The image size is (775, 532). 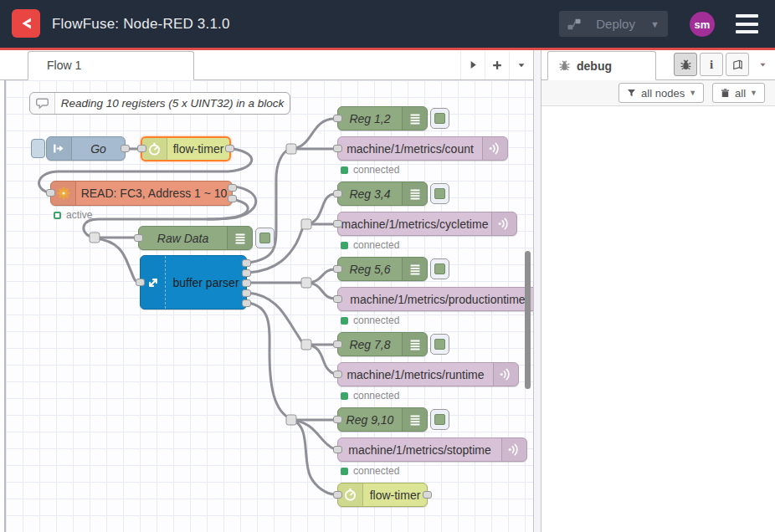 I want to click on flow-list-button, so click(x=472, y=65).